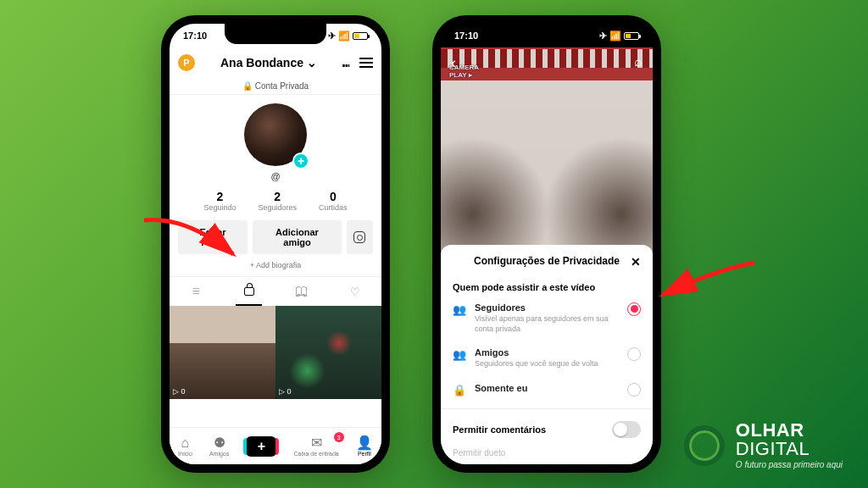 The height and width of the screenshot is (488, 868). Describe the element at coordinates (275, 446) in the screenshot. I see `bottom-nav: ⌂ Início ⚉ Amigos + ✉ 3 Caixa de entrada…` at that location.